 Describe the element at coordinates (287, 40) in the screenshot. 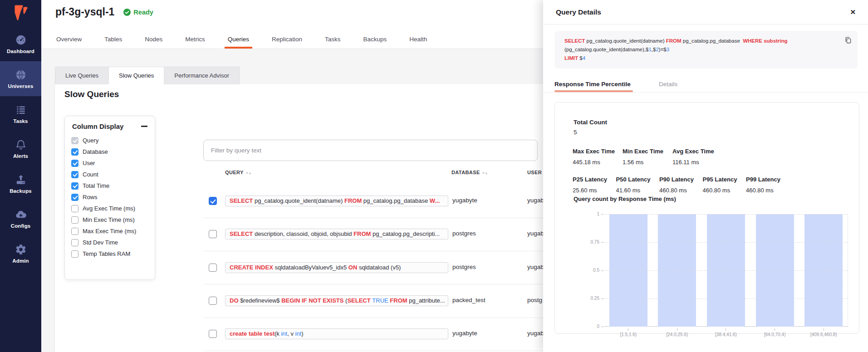

I see `tab-replication: Replication` at that location.